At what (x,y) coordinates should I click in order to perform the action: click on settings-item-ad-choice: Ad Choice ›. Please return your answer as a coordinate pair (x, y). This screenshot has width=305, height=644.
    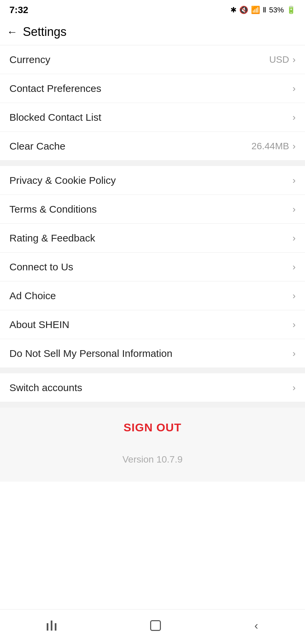
    Looking at the image, I should click on (152, 296).